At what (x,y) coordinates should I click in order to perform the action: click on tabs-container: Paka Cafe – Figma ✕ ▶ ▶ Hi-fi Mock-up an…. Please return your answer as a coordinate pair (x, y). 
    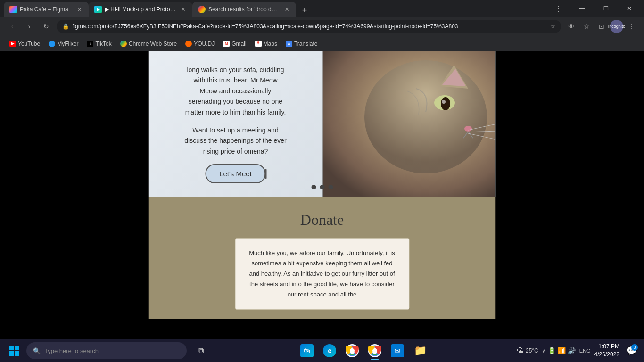
    Looking at the image, I should click on (274, 8).